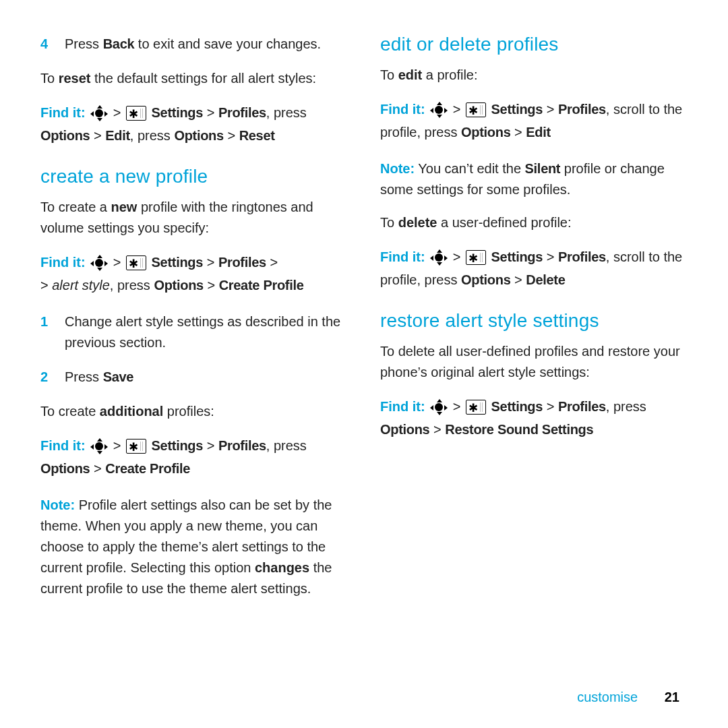 Image resolution: width=728 pixels, height=728 pixels. Describe the element at coordinates (194, 44) in the screenshot. I see `list-item: 4 Press Back to exit and save your chang…` at that location.